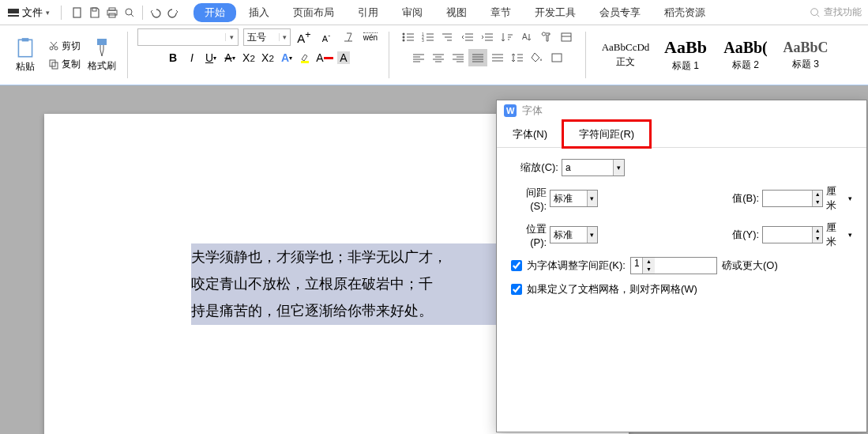 The width and height of the screenshot is (868, 434). Describe the element at coordinates (487, 37) in the screenshot. I see `increase-indent-button` at that location.